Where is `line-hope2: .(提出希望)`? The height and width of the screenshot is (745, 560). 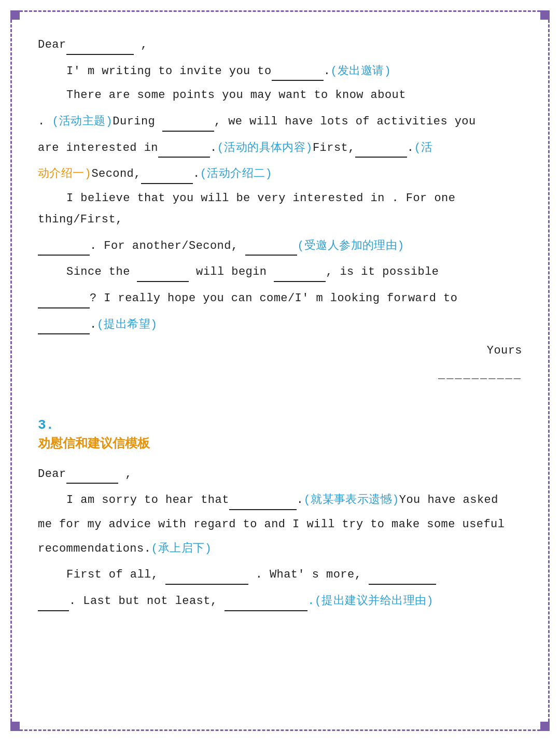
line-hope2: .(提出希望) is located at coordinates (280, 325).